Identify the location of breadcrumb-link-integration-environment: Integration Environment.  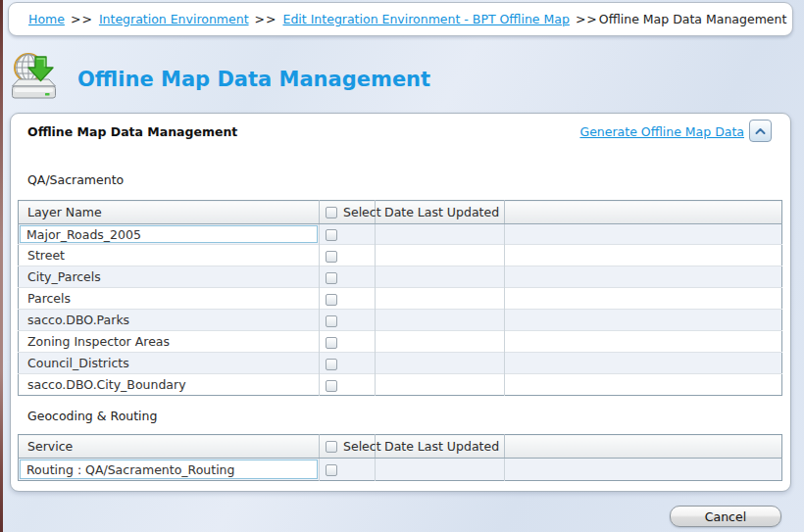
(175, 20).